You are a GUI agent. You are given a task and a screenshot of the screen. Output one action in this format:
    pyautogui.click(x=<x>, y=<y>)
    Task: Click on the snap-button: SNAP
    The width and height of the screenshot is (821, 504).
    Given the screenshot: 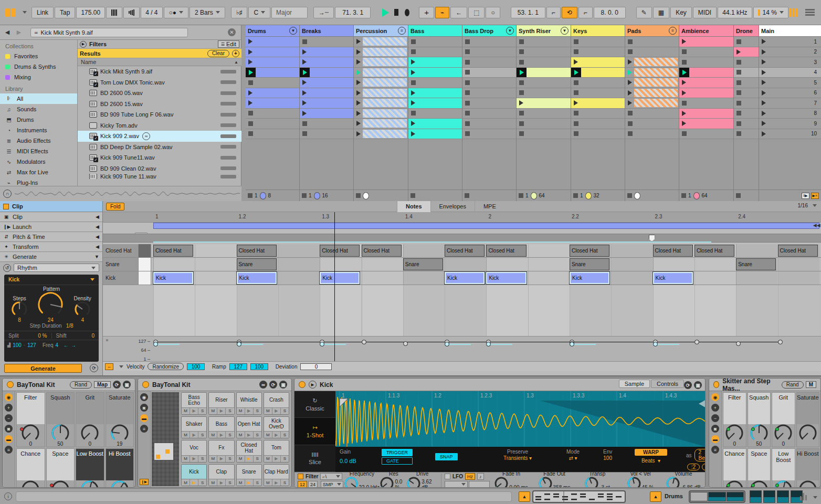 What is the action you would take?
    pyautogui.click(x=446, y=457)
    